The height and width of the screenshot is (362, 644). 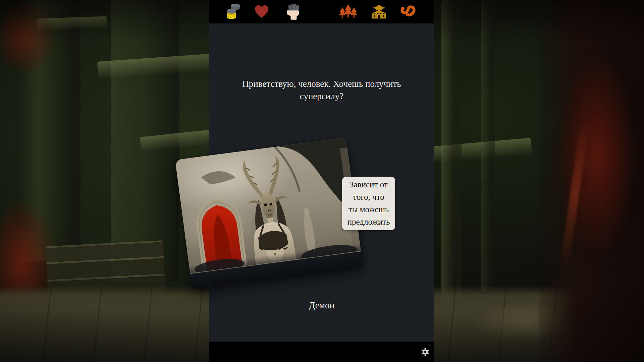 What do you see at coordinates (322, 352) in the screenshot?
I see `bottom-bar` at bounding box center [322, 352].